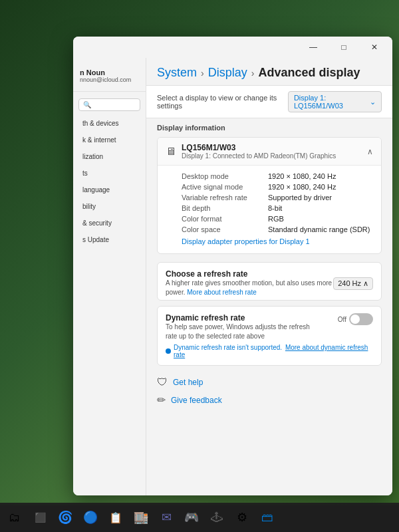 This screenshot has width=399, height=532. What do you see at coordinates (259, 152) in the screenshot?
I see `display-title-block: LQ156M1/W03 Display 1: Connected to AMD …` at bounding box center [259, 152].